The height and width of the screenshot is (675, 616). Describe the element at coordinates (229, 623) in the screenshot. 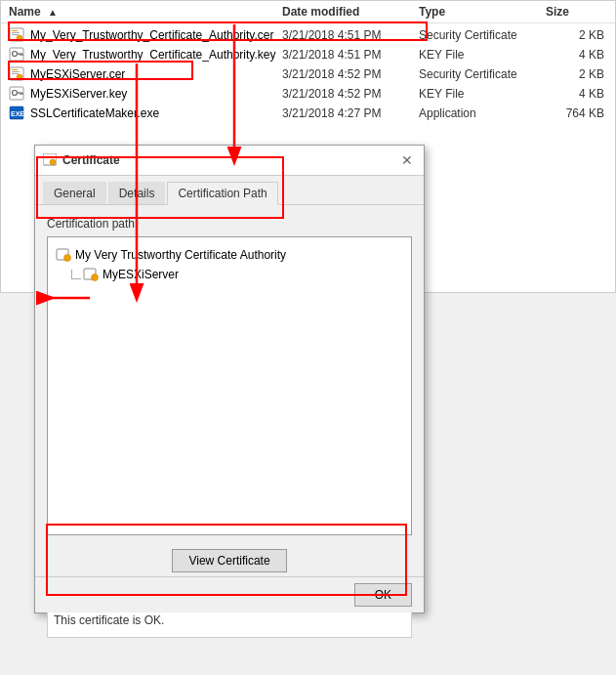

I see `cert-status-box: This certificate is OK.` at that location.